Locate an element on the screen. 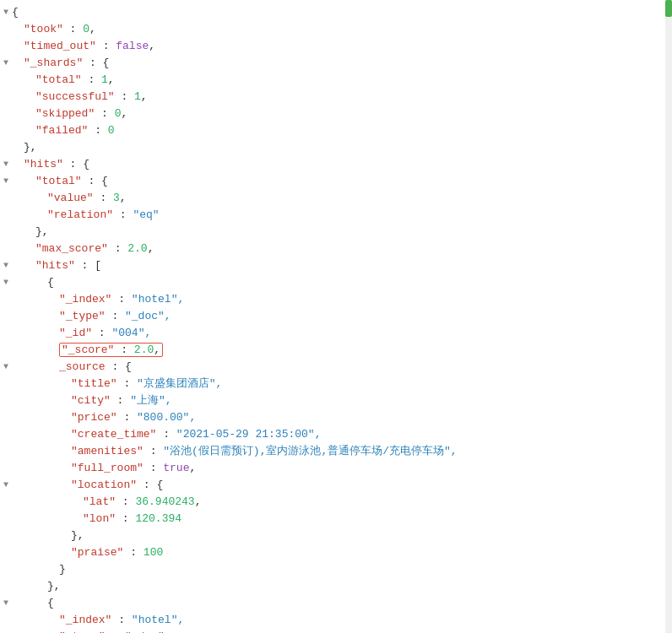  json-line: ▼"location" : { is located at coordinates (336, 484).